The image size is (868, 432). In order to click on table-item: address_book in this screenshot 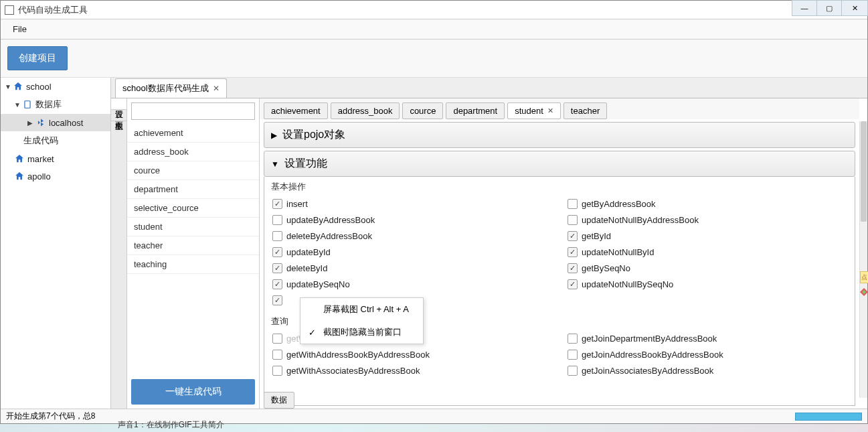, I will do `click(193, 152)`.